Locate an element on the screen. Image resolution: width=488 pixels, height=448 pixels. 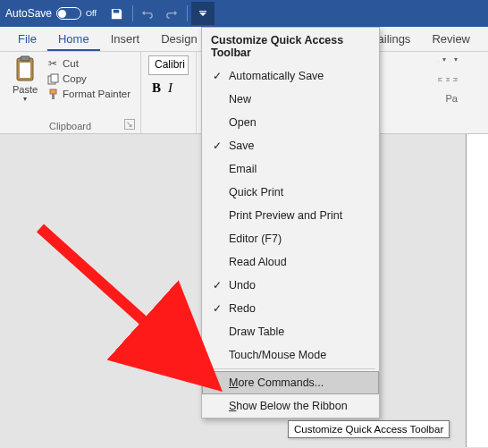
group-label-paragraph: Pa is located at coordinates (448, 97).